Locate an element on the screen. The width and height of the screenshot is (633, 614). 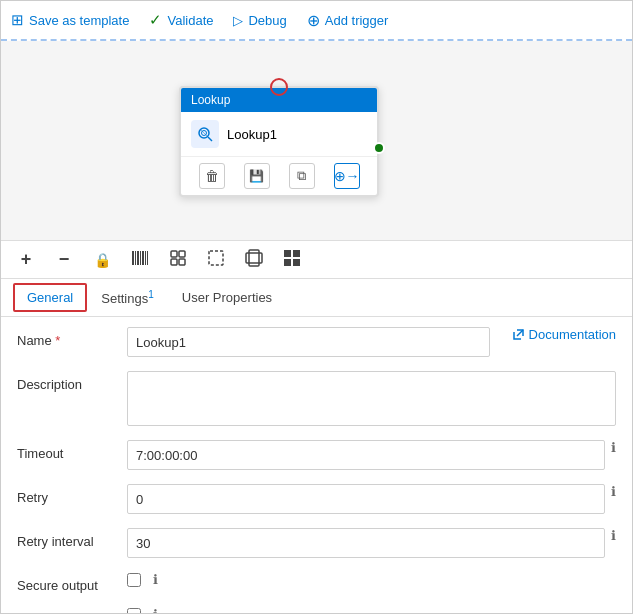
validate-icon: ✓ is located at coordinates (156, 20).